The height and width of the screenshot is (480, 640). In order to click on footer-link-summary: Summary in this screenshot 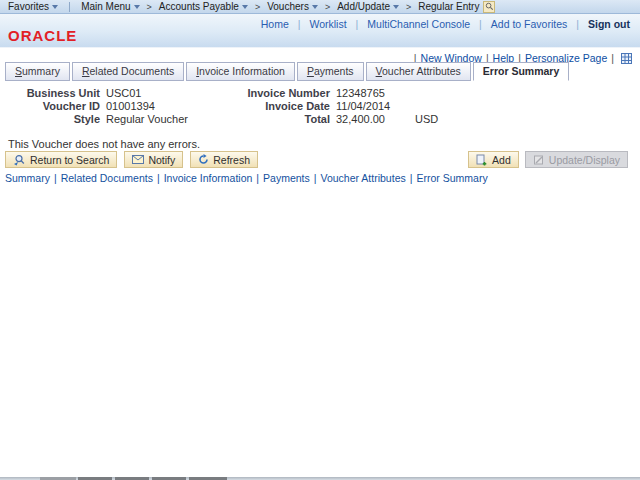, I will do `click(28, 178)`.